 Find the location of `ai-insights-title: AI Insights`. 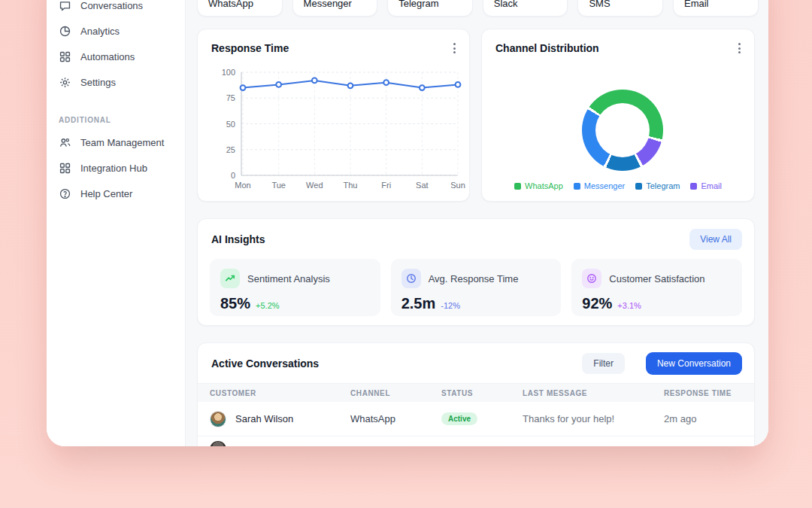

ai-insights-title: AI Insights is located at coordinates (238, 239).